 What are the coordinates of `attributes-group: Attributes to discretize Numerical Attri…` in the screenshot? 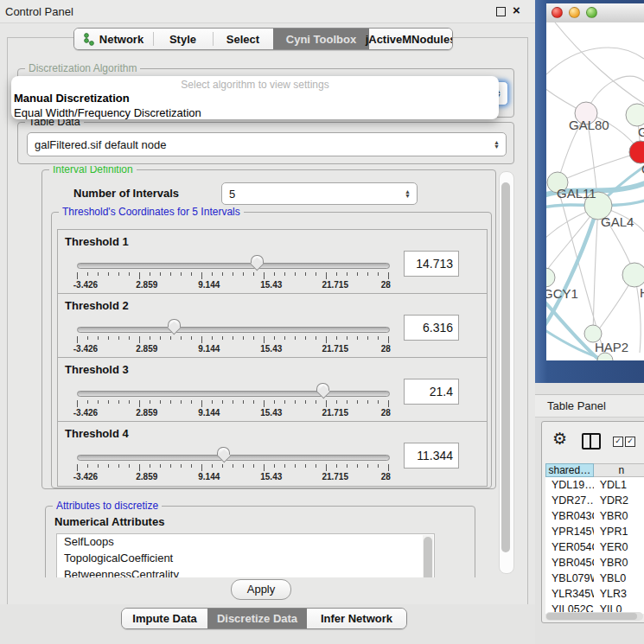 It's located at (260, 541).